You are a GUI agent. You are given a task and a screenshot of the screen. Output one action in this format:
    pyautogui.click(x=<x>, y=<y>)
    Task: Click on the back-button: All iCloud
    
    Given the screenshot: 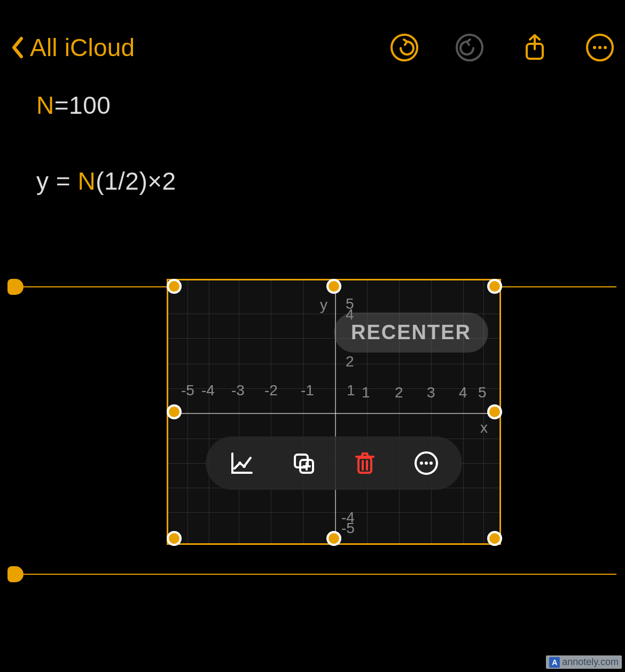 What is the action you would take?
    pyautogui.click(x=73, y=48)
    